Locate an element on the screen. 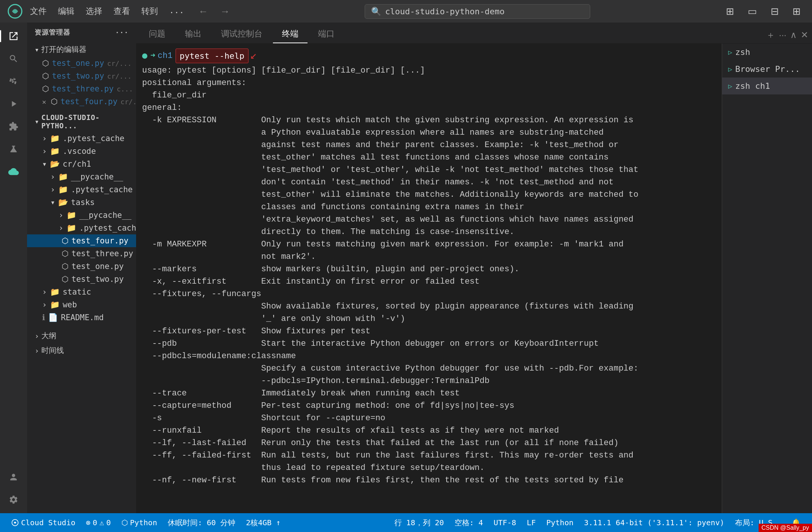 This screenshot has height=532, width=812. tree-vscode: › 📁 .vscode is located at coordinates (82, 151).